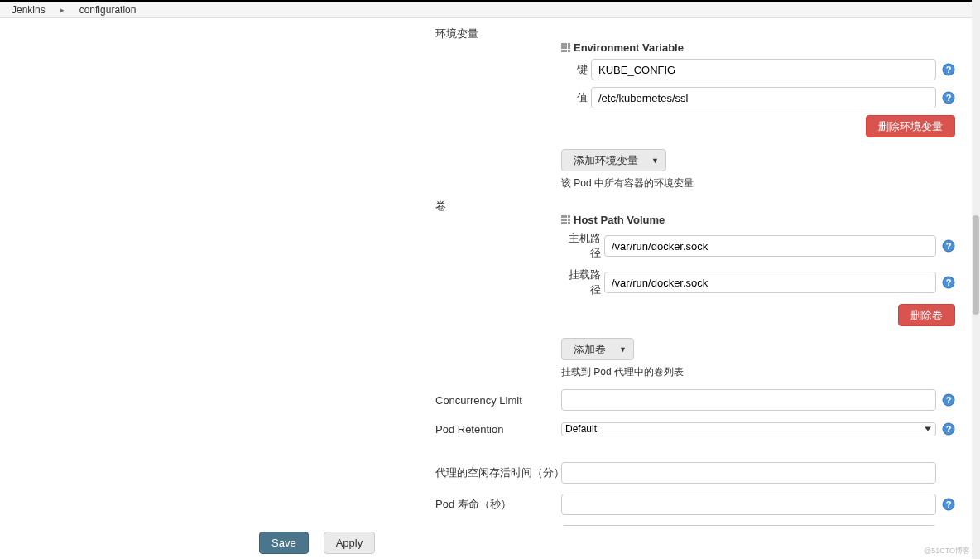  Describe the element at coordinates (490, 10) in the screenshot. I see `breadcrumb: Jenkins ▸ configuration` at that location.